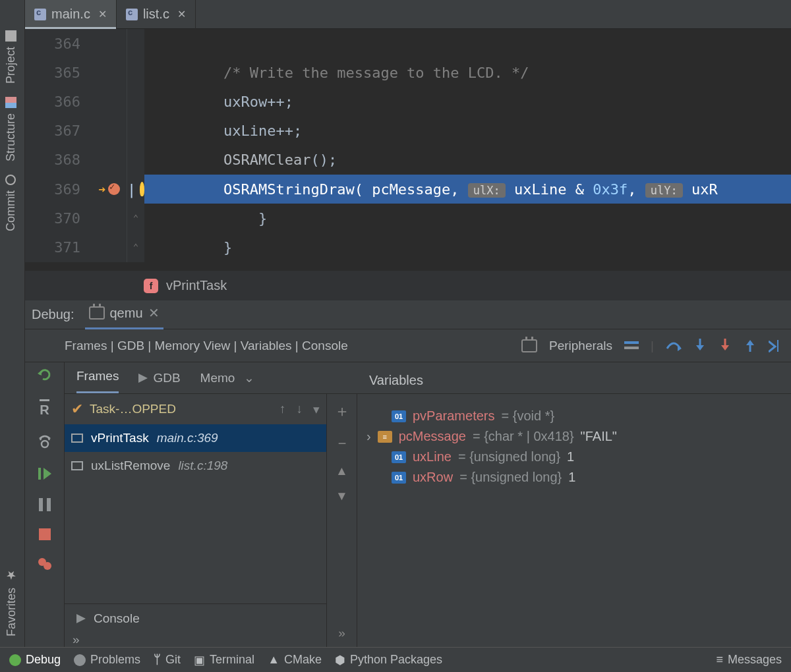  Describe the element at coordinates (574, 457) in the screenshot. I see `variable-row: 01 uxLine = {unsigned long} 1` at that location.